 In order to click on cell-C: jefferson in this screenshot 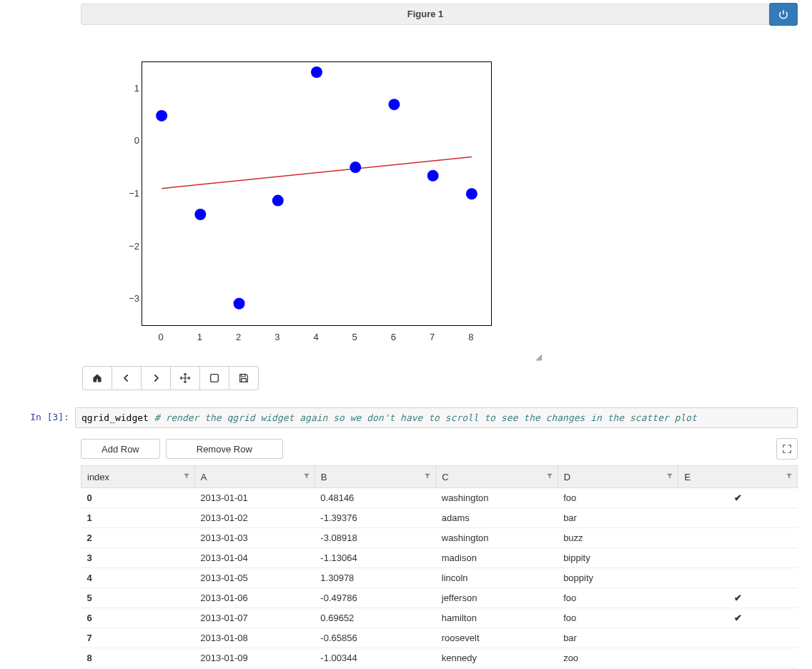, I will do `click(497, 598)`.